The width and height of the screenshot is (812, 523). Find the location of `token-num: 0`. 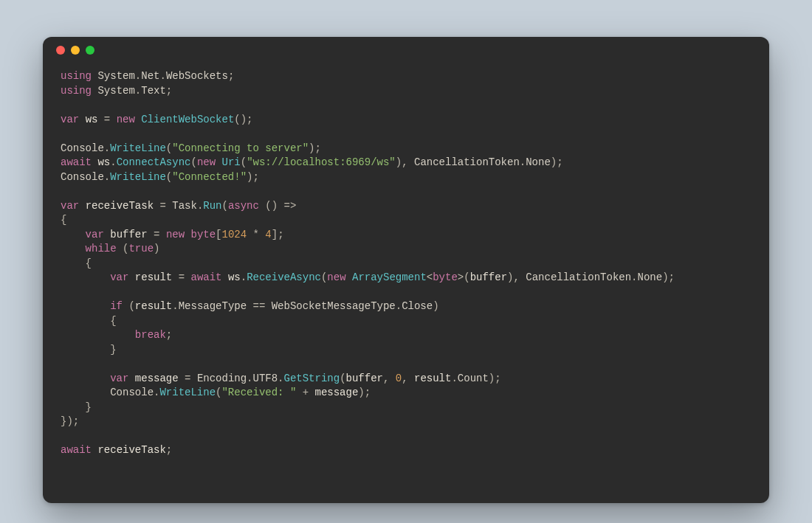

token-num: 0 is located at coordinates (399, 378).